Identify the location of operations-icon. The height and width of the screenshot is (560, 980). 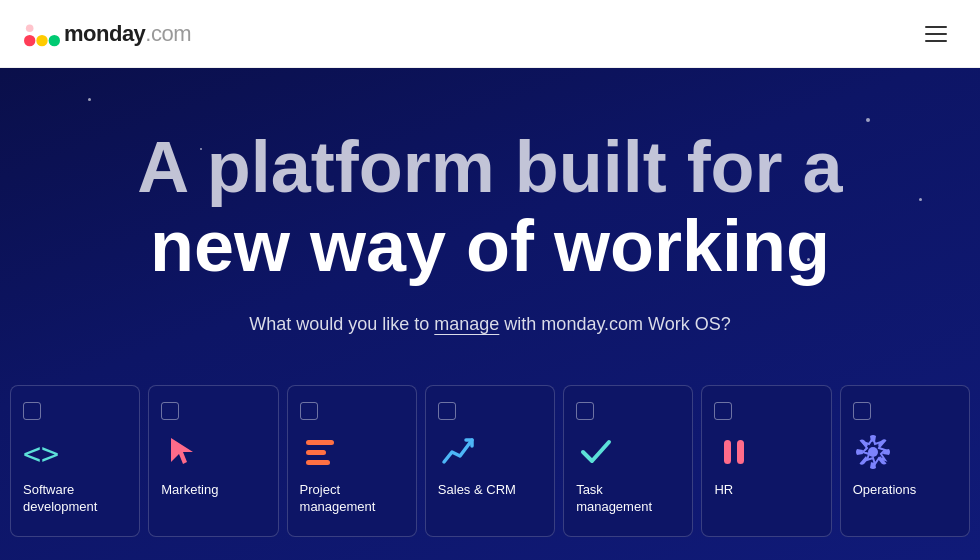
(873, 452).